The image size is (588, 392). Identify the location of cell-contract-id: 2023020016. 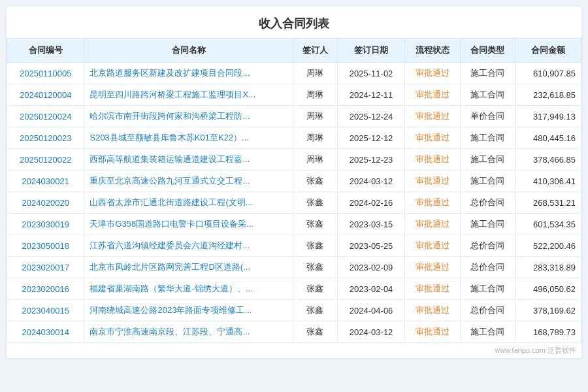
(46, 289).